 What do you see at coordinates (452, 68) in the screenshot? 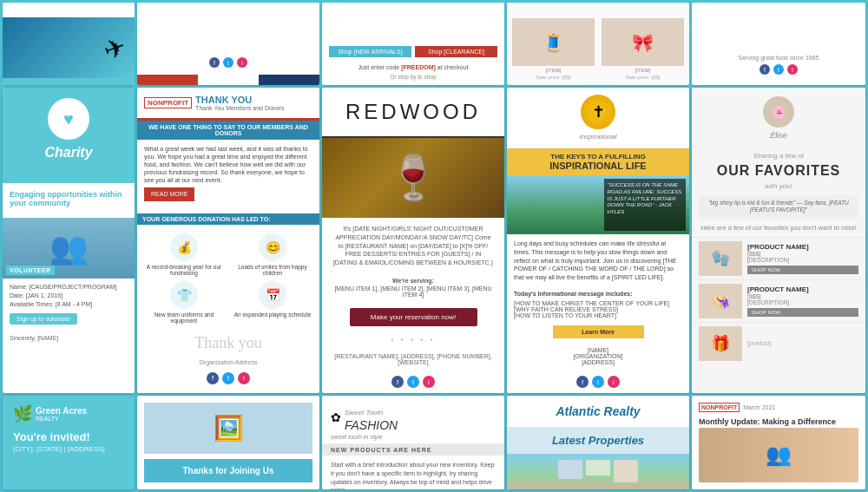
I see `promo-suffix: at checkout` at bounding box center [452, 68].